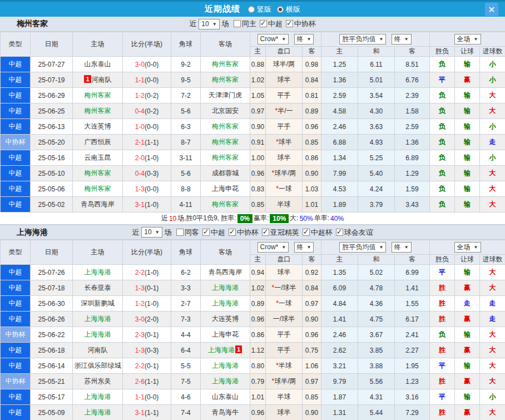 Image resolution: width=505 pixels, height=420 pixels. Describe the element at coordinates (147, 253) in the screenshot. I see `col-score: 比分(半场)` at that location.